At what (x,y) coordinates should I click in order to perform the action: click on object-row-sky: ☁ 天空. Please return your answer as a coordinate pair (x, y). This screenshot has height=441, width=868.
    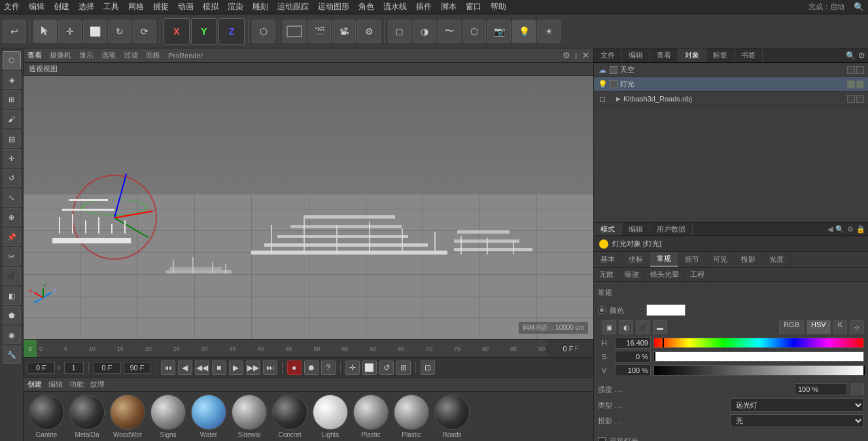
    Looking at the image, I should click on (731, 70).